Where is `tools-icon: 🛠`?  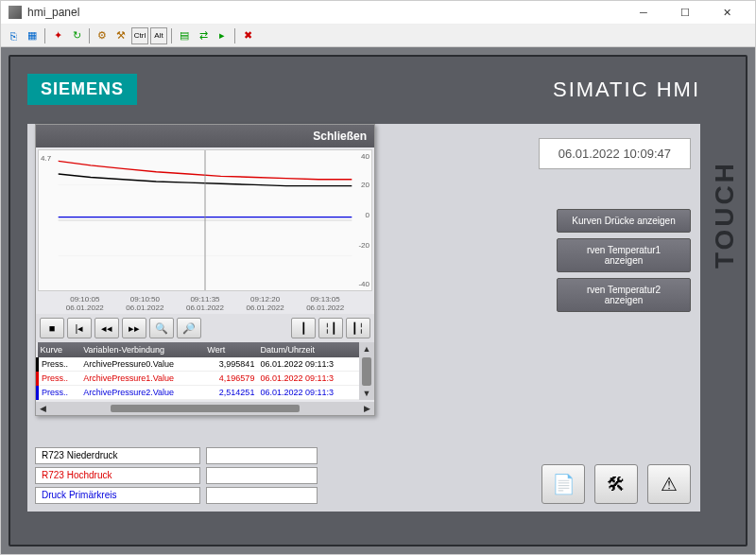 tools-icon: 🛠 is located at coordinates (616, 484).